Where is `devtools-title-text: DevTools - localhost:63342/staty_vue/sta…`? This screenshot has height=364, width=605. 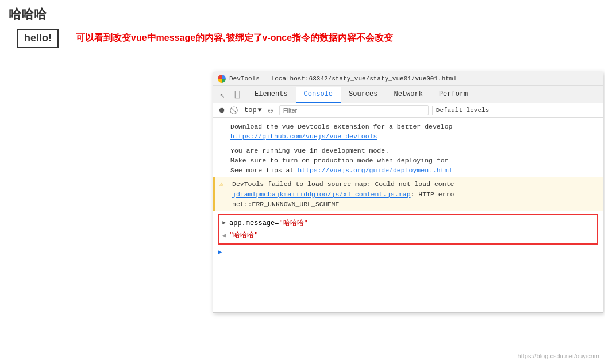 devtools-title-text: DevTools - localhost:63342/staty_vue/sta… is located at coordinates (343, 79).